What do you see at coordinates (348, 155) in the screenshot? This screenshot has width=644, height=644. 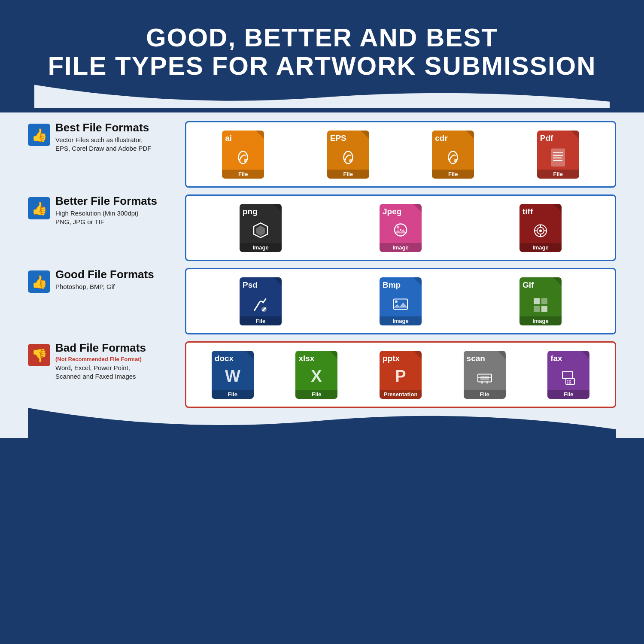 I see `file-eps: EPS File` at bounding box center [348, 155].